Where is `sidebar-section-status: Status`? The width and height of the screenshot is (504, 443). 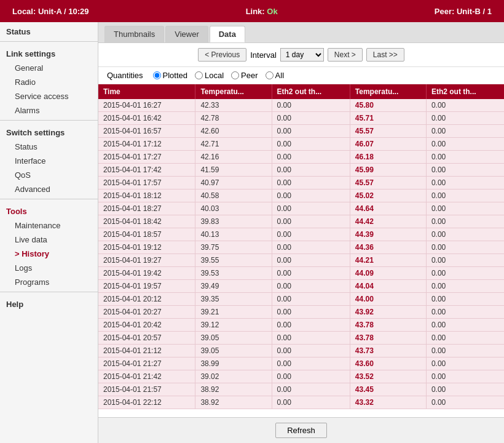
sidebar-section-status: Status is located at coordinates (49, 31).